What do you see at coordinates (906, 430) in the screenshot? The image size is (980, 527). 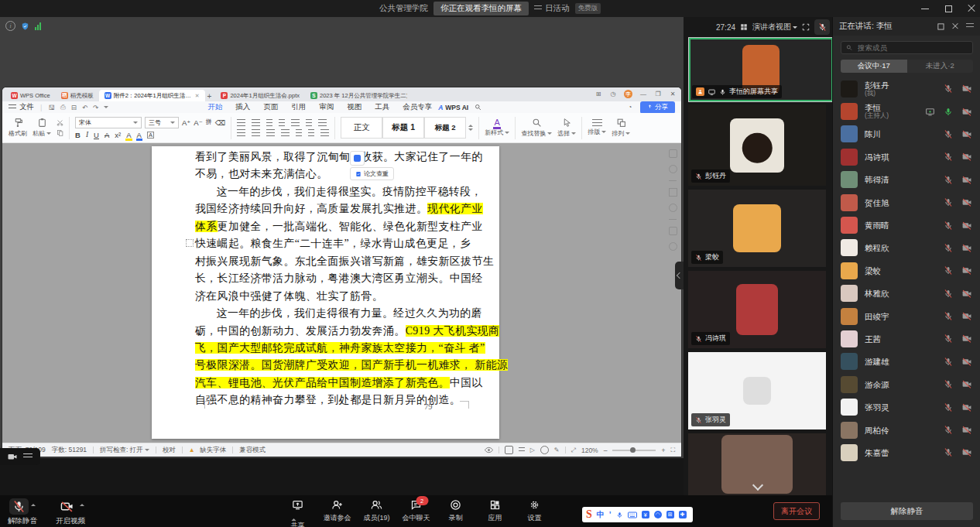 I see `participant-row: 周柏伶` at bounding box center [906, 430].